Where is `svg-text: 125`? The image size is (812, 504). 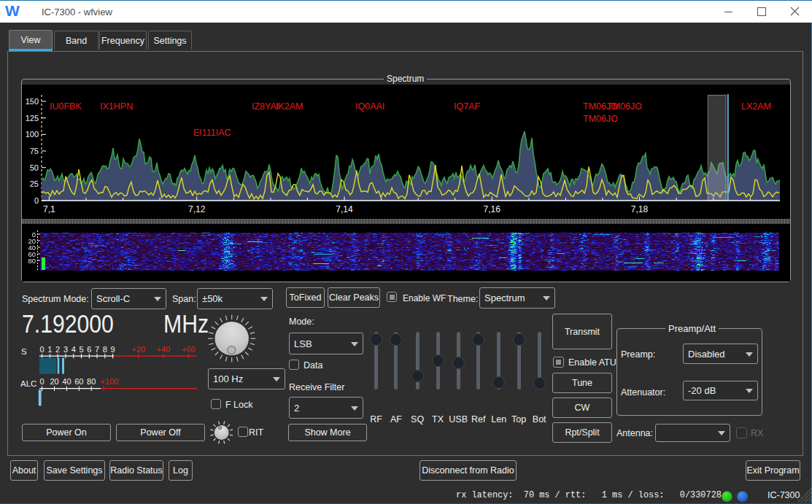 svg-text: 125 is located at coordinates (32, 118).